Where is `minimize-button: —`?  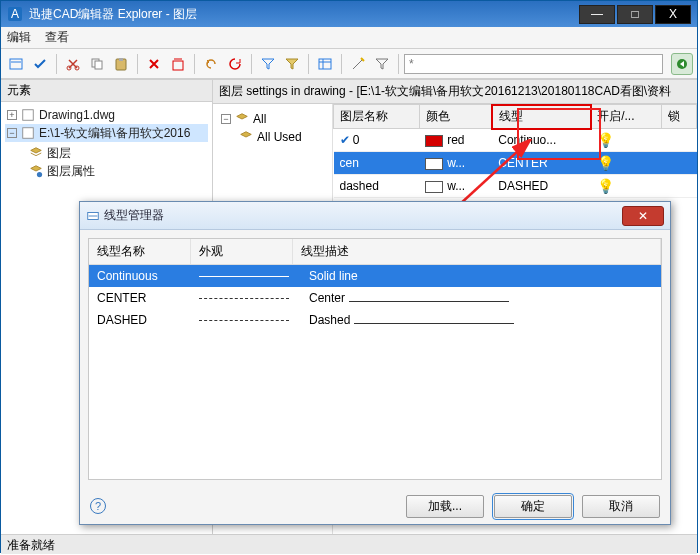
minimize-button: — is located at coordinates (597, 14).